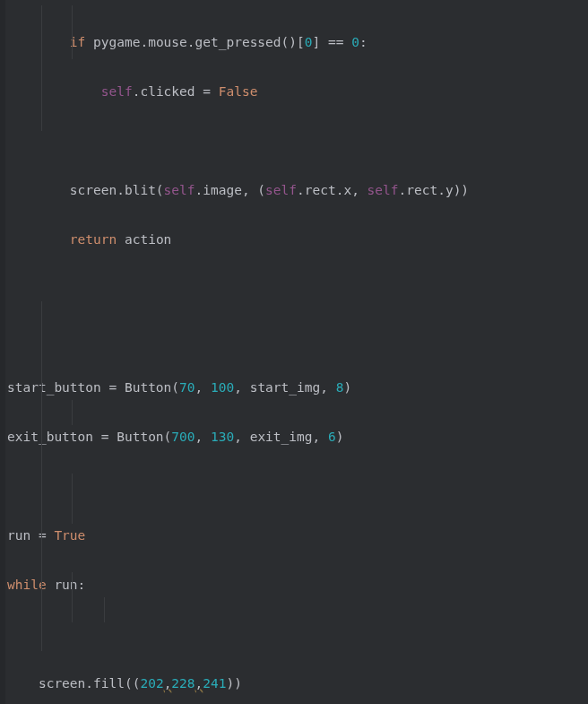 This screenshot has width=588, height=704. Describe the element at coordinates (30, 535) in the screenshot. I see `code-text: run =` at that location.